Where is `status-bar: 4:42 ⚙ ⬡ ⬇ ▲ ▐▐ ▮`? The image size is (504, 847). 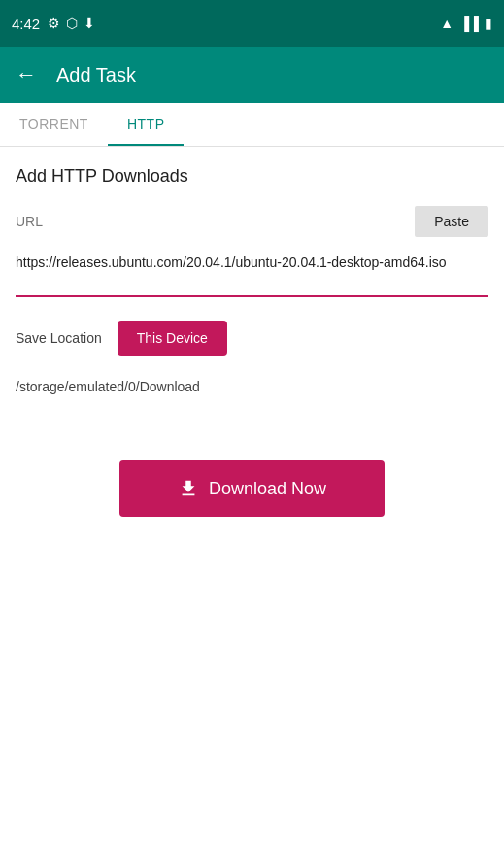 status-bar: 4:42 ⚙ ⬡ ⬇ ▲ ▐▐ ▮ is located at coordinates (252, 23).